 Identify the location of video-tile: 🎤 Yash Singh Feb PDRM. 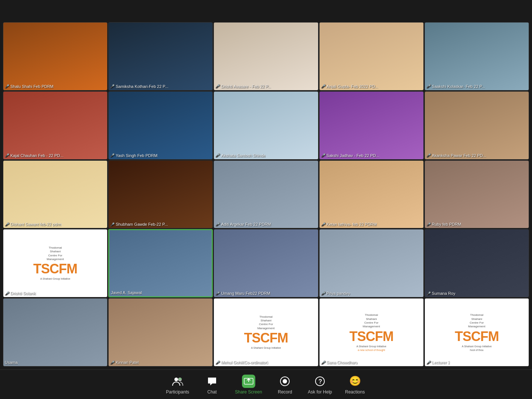
(160, 126).